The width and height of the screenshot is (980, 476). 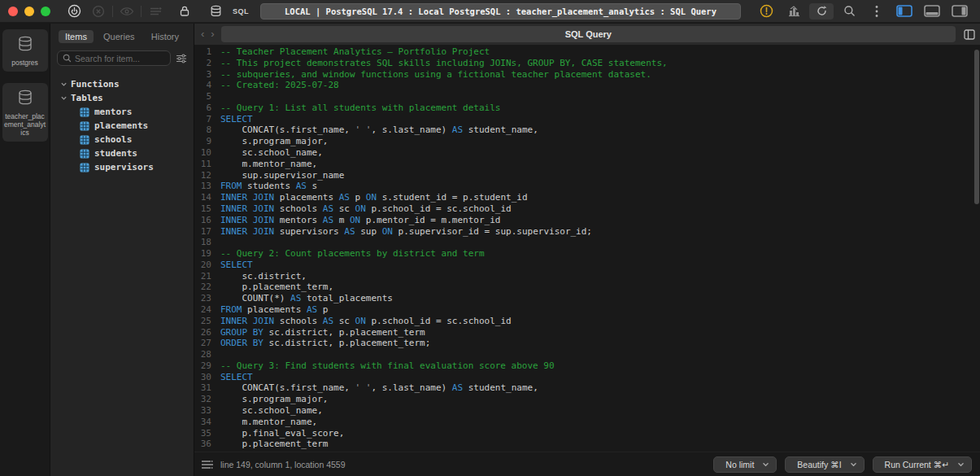 I want to click on more-options-icon, so click(x=877, y=11).